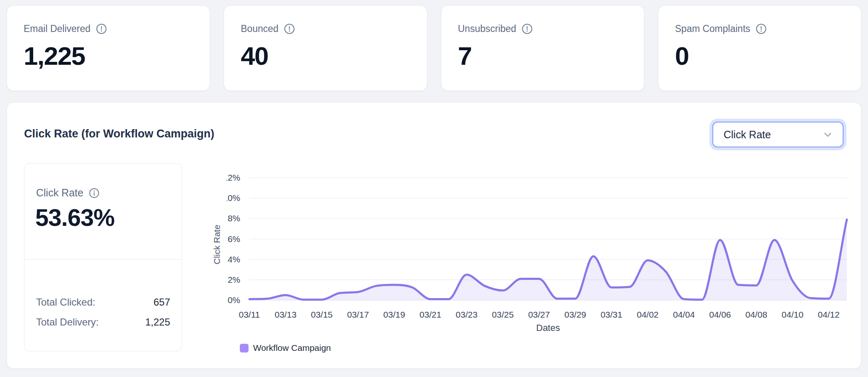 The height and width of the screenshot is (377, 868). What do you see at coordinates (244, 348) in the screenshot?
I see `legend-swatch` at bounding box center [244, 348].